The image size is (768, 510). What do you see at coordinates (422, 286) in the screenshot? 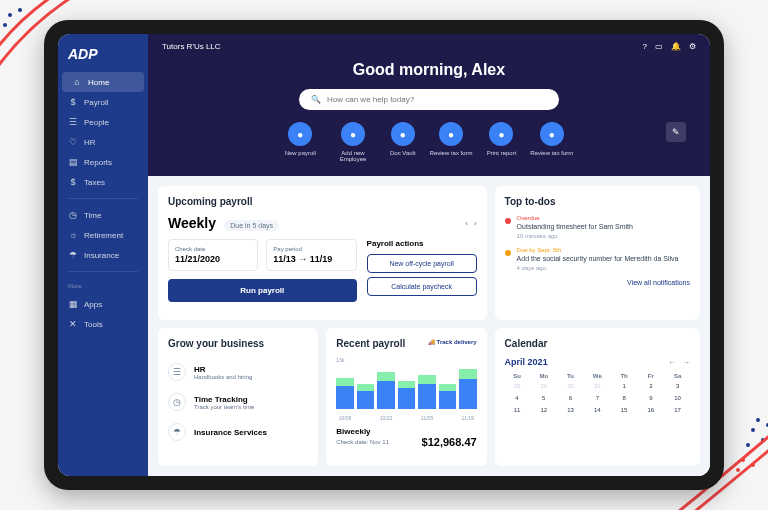
I see `calculate-button: Calculate paycheck` at bounding box center [422, 286].